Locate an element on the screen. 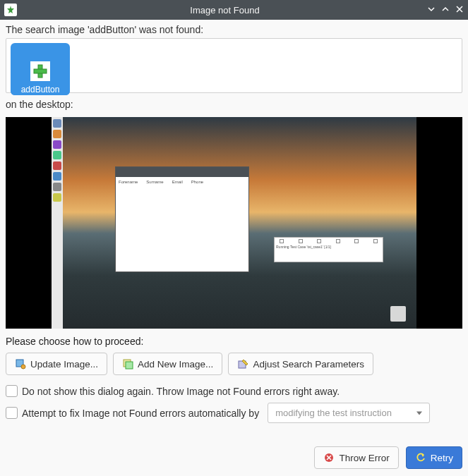 The image size is (468, 476). retry-label: Retry is located at coordinates (442, 458).